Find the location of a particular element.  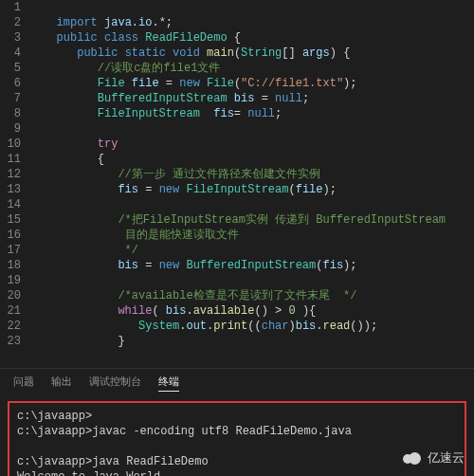

code-line: //第一步 通过文件路径来创建文件实例 is located at coordinates (255, 174).